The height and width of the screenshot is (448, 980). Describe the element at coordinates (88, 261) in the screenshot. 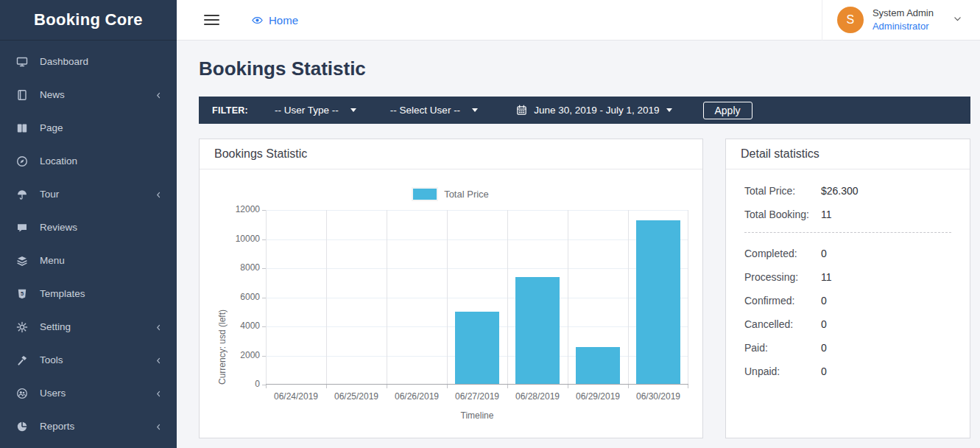

I see `sidebar-item-menu: Menu` at that location.